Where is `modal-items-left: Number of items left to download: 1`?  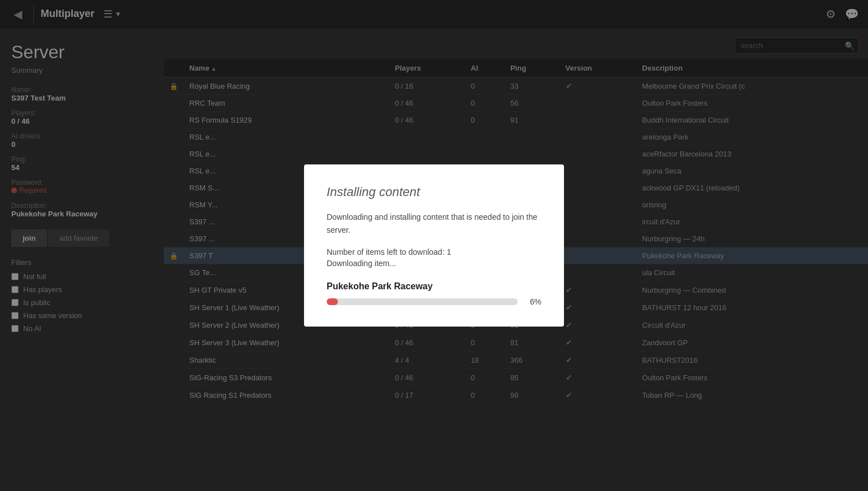
modal-items-left: Number of items left to download: 1 is located at coordinates (434, 252).